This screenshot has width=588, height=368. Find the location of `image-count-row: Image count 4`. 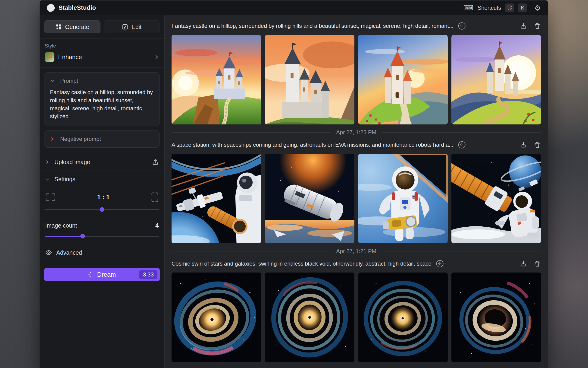

image-count-row: Image count 4 is located at coordinates (102, 226).